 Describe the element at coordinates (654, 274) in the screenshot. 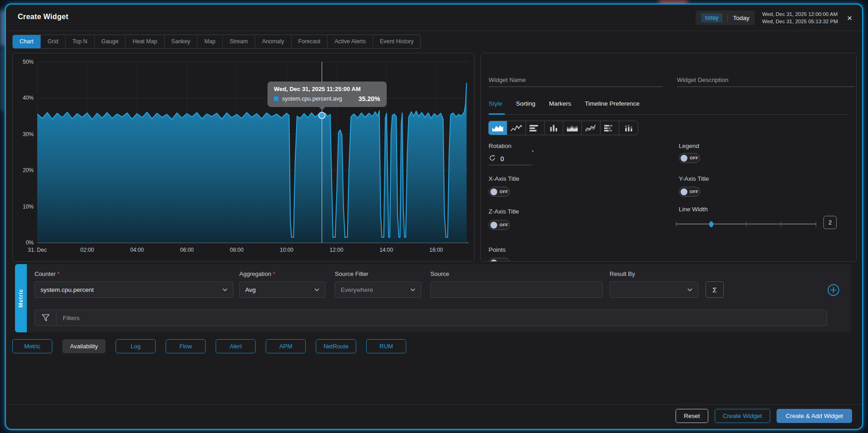

I see `result-by-label: Result By` at that location.